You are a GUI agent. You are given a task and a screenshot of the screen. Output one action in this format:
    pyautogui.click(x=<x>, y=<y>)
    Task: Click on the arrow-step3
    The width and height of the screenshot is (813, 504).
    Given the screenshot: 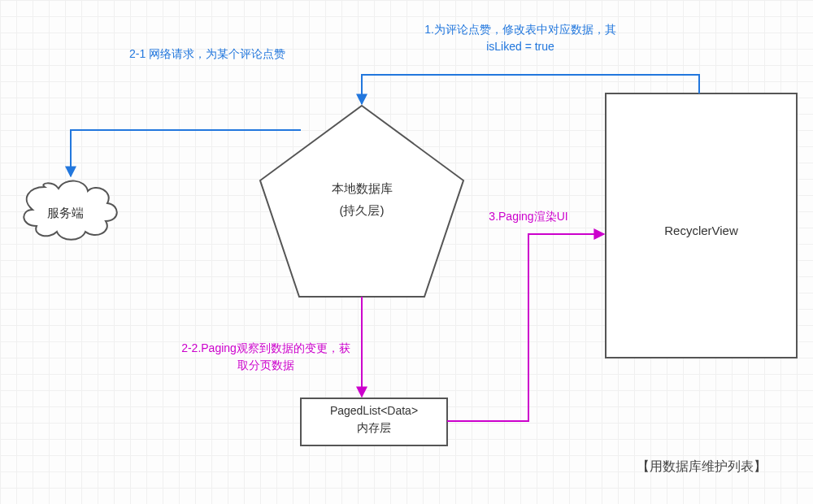 What is the action you would take?
    pyautogui.click(x=525, y=328)
    